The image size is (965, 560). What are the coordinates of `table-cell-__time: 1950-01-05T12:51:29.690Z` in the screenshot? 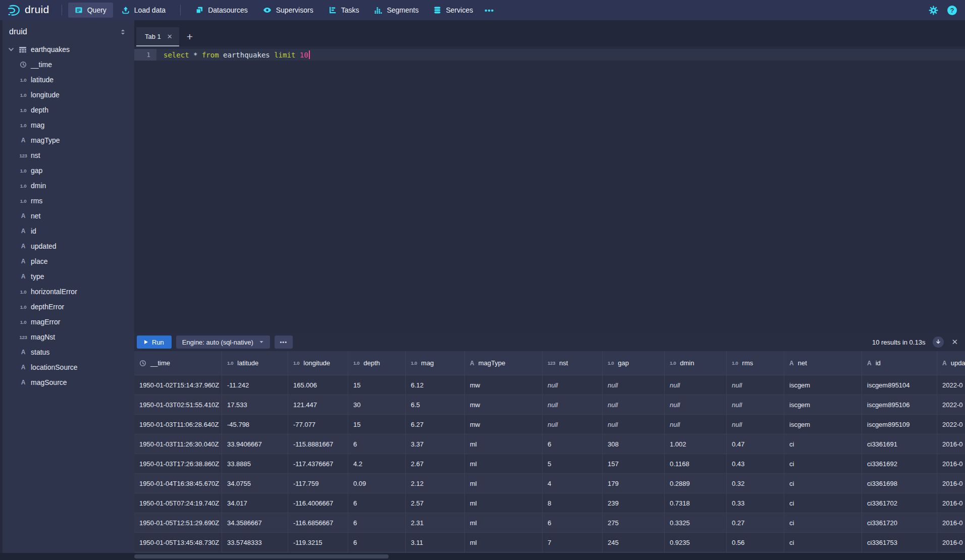 It's located at (178, 523).